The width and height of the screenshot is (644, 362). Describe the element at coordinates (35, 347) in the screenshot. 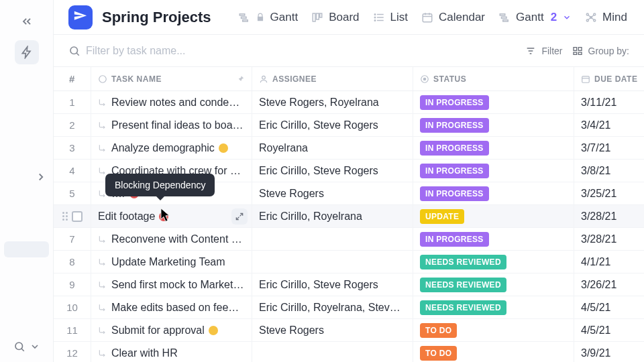

I see `rail-dropdown` at that location.